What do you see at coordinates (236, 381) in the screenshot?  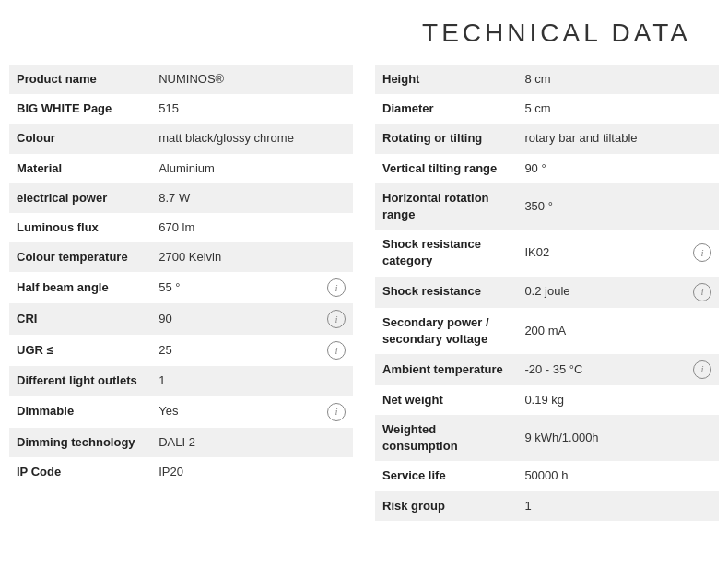 I see `row-value: 1` at bounding box center [236, 381].